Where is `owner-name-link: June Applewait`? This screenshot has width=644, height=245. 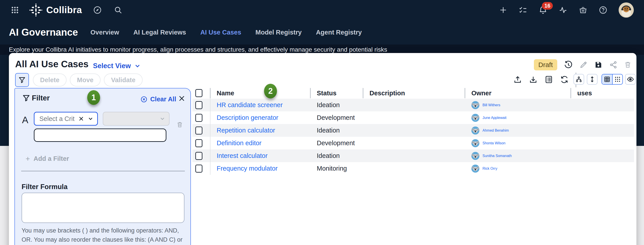
owner-name-link: June Applewait is located at coordinates (494, 118).